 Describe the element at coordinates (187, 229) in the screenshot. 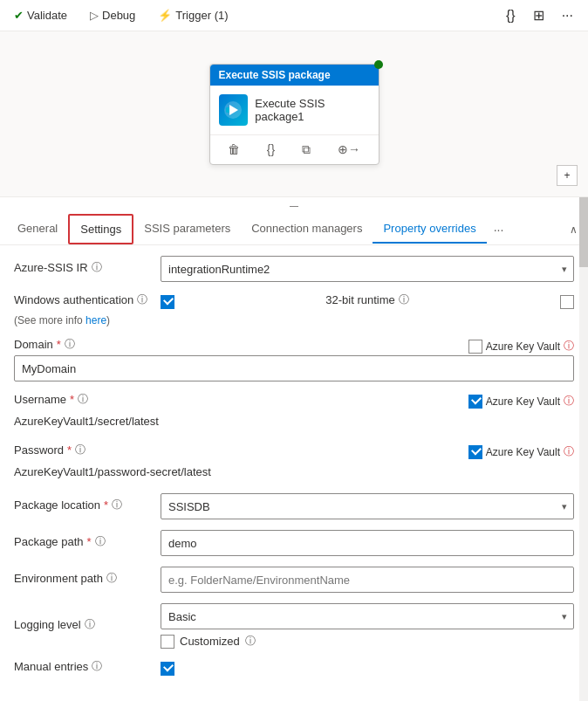

I see `tab-ssis-parameters: SSIS parameters` at that location.